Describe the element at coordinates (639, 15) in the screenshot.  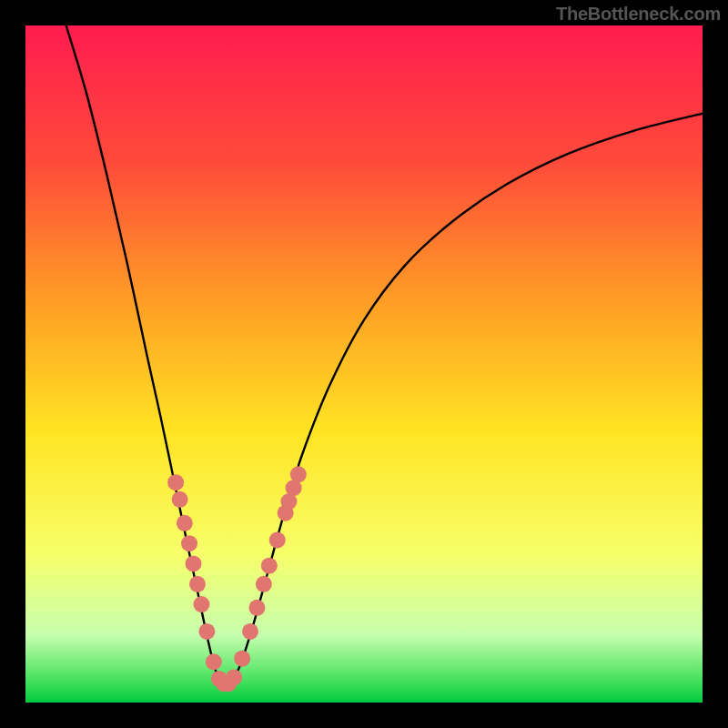
I see `watermark-text: TheBottleneck.com` at that location.